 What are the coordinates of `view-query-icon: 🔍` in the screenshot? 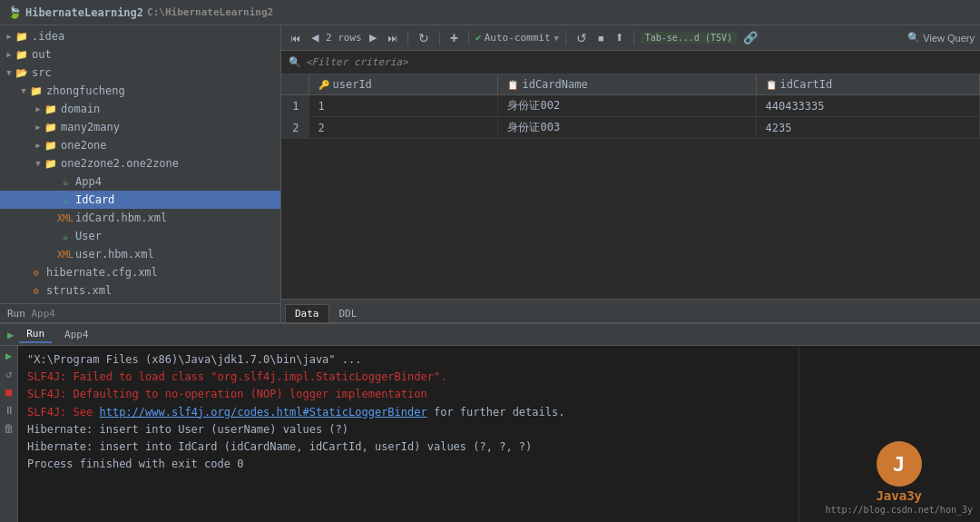 It's located at (914, 38).